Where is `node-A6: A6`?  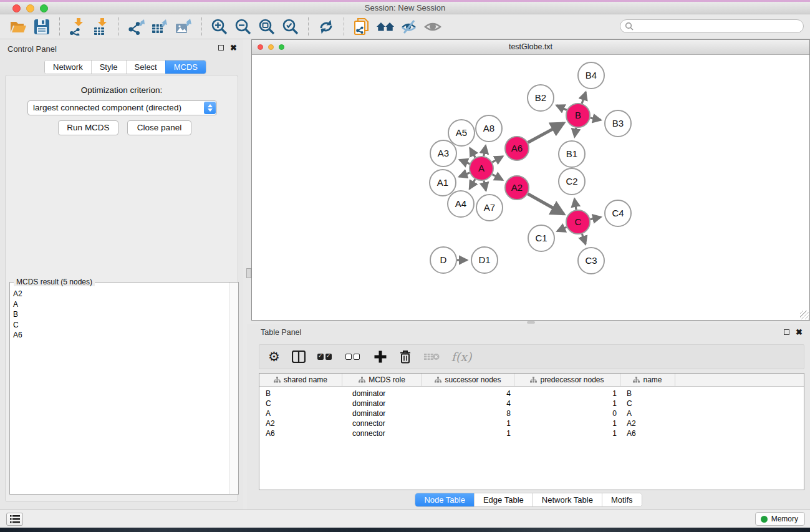 node-A6: A6 is located at coordinates (517, 148).